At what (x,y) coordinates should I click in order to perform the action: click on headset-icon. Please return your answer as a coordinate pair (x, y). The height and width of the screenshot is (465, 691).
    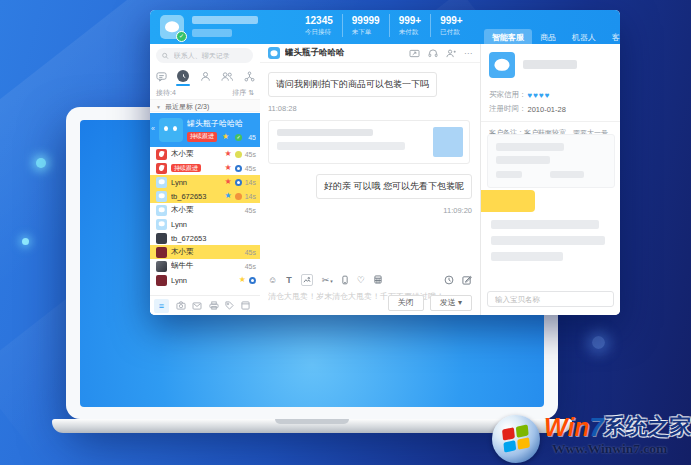
    Looking at the image, I should click on (433, 54).